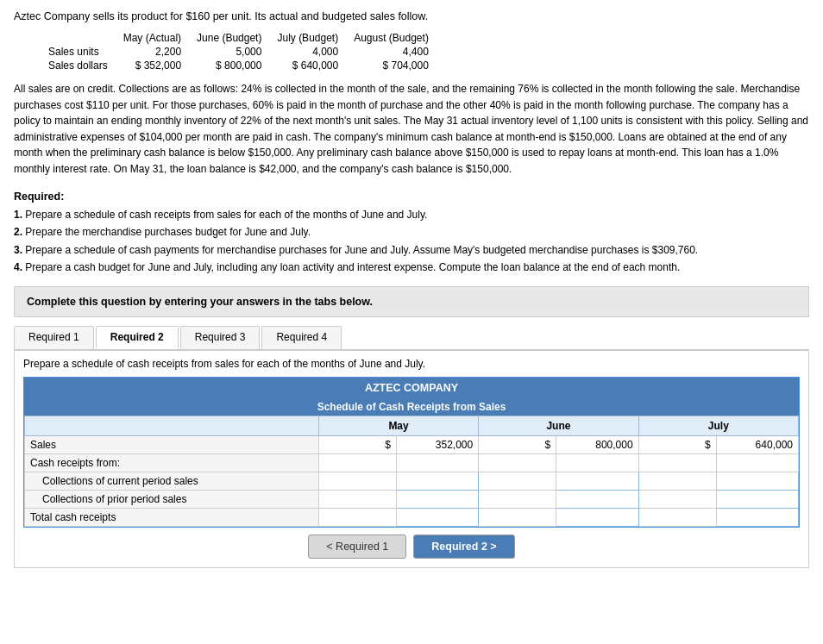 This screenshot has width=823, height=644. What do you see at coordinates (137, 338) in the screenshot?
I see `tab-required-2: Required 2` at bounding box center [137, 338].